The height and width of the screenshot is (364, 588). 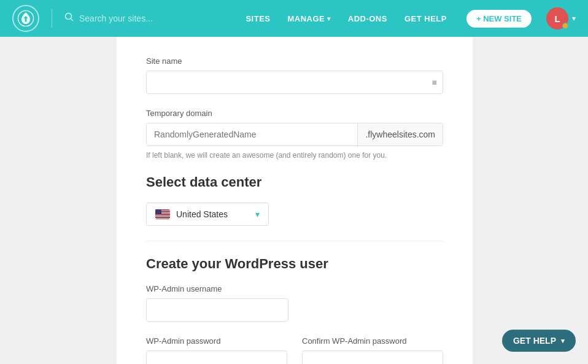 What do you see at coordinates (134, 18) in the screenshot?
I see `search-input` at bounding box center [134, 18].